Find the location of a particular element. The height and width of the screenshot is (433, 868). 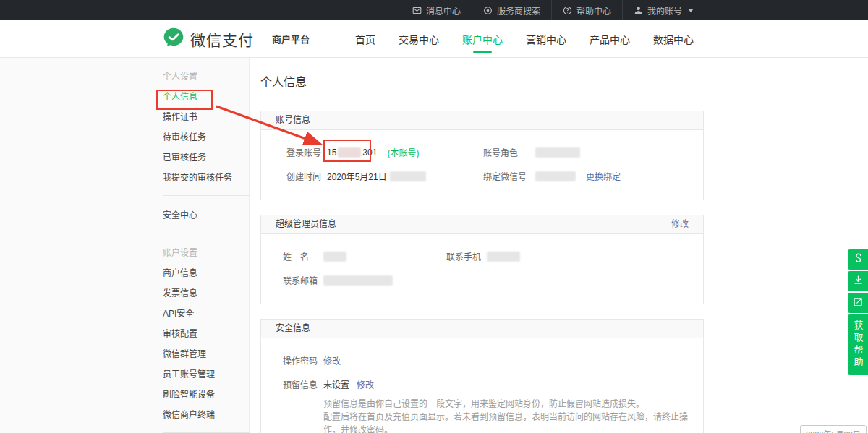

sidebar-item-face-smart-device: 刷脸智能设备 is located at coordinates (206, 395).